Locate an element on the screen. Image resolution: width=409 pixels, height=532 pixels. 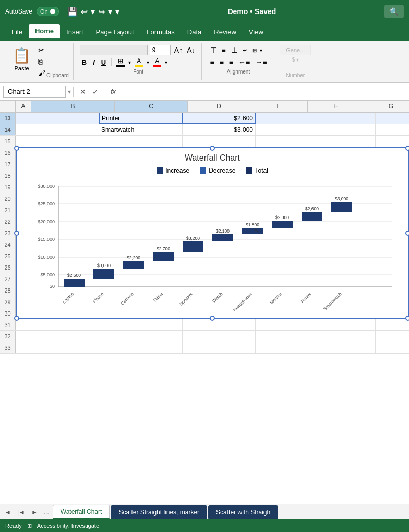
cell-c14: $3,000 is located at coordinates (219, 129).